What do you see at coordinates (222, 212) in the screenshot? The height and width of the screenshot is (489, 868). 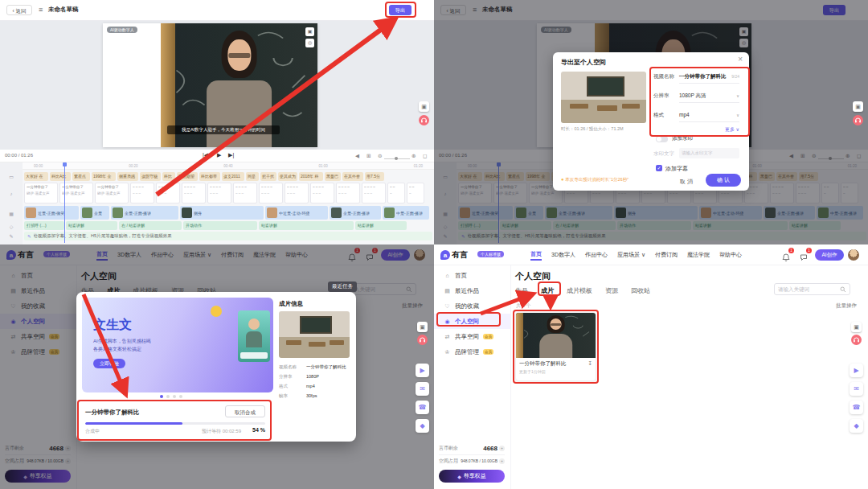 I see `camera-clip: 侧身` at bounding box center [222, 212].